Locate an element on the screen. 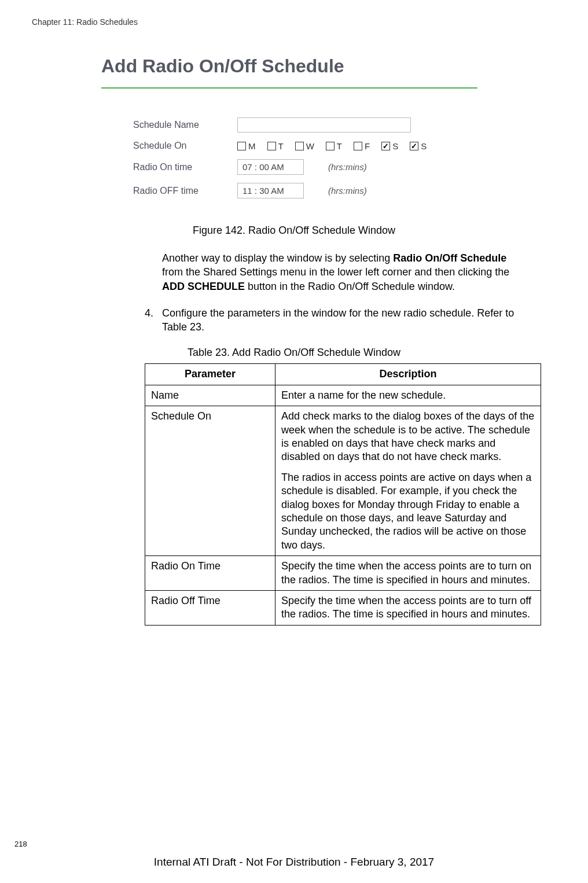 The image size is (588, 883). radio-on-label: Radio On time is located at coordinates (185, 167).